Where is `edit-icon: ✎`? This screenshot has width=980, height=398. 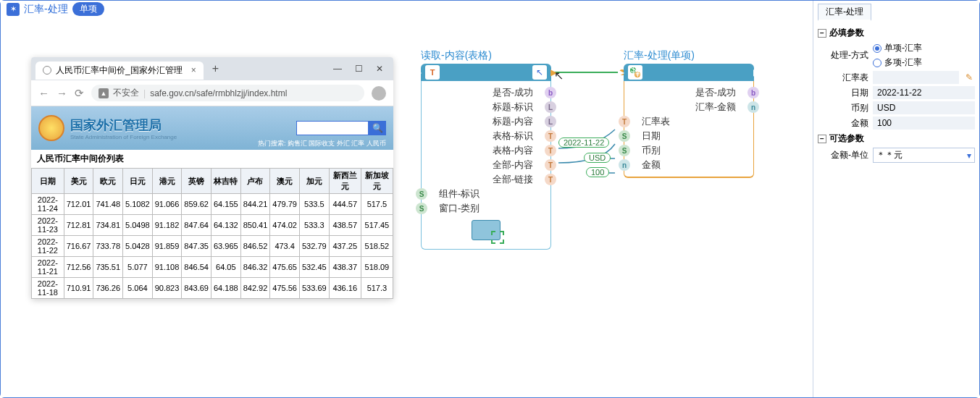 edit-icon: ✎ is located at coordinates (969, 77).